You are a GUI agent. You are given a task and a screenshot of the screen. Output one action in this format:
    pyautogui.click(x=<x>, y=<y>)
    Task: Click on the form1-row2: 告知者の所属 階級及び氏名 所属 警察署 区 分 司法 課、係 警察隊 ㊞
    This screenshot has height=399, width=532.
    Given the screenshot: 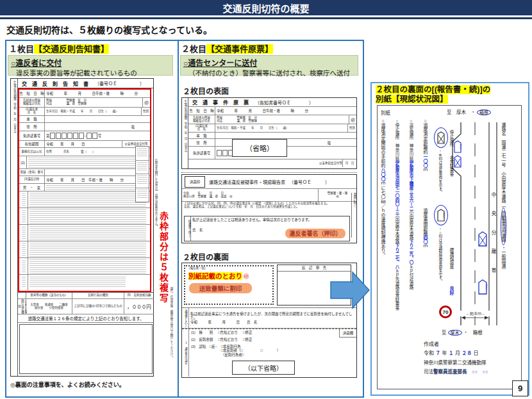 What is the action you would take?
    pyautogui.click(x=85, y=102)
    